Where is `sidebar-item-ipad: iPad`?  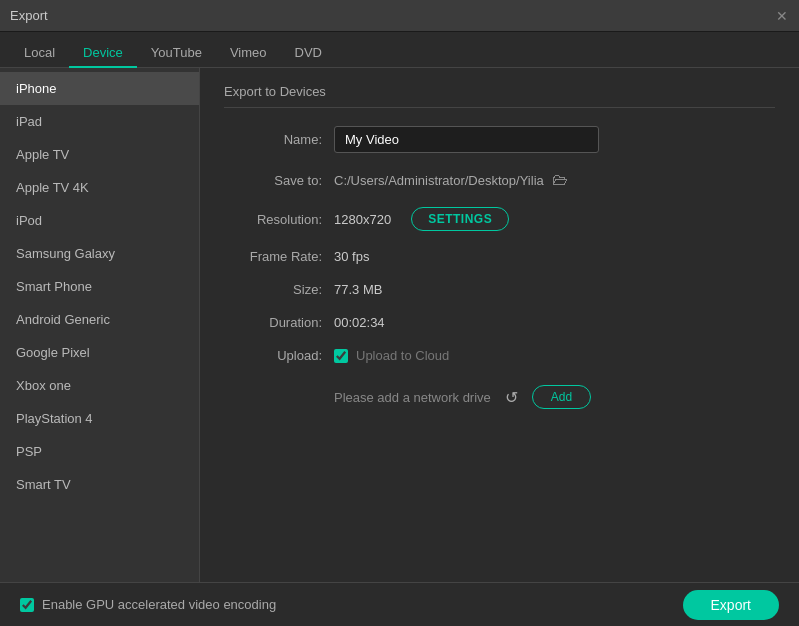
sidebar-item-ipad: iPad is located at coordinates (100, 122).